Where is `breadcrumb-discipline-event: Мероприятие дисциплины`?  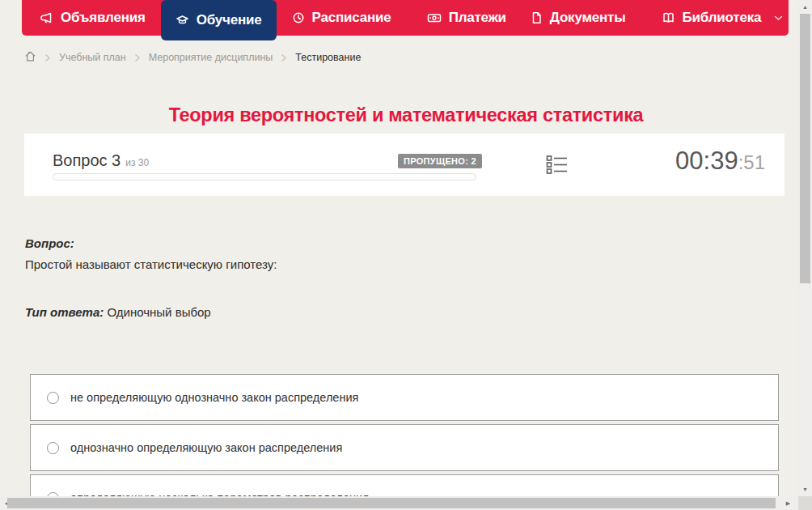
breadcrumb-discipline-event: Мероприятие дисциплины is located at coordinates (211, 57).